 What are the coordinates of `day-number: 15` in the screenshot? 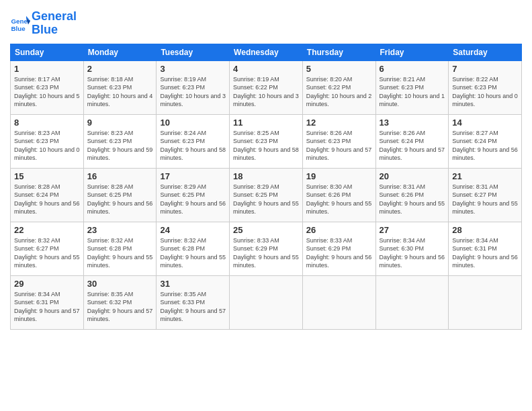 It's located at (47, 176).